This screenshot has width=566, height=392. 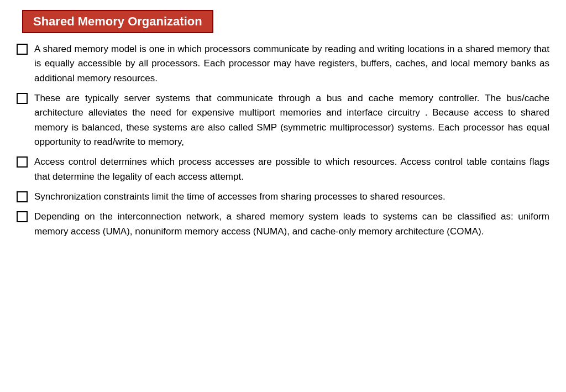 What do you see at coordinates (283, 121) in the screenshot?
I see `bullet-item-2: These are typically server systems that …` at bounding box center [283, 121].